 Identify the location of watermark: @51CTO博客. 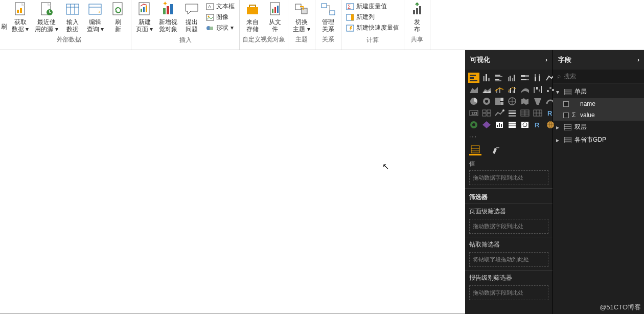
(620, 307).